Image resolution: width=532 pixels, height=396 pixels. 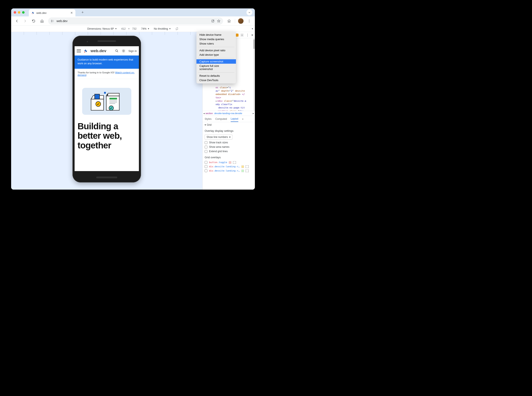 I want to click on back-button, so click(x=17, y=21).